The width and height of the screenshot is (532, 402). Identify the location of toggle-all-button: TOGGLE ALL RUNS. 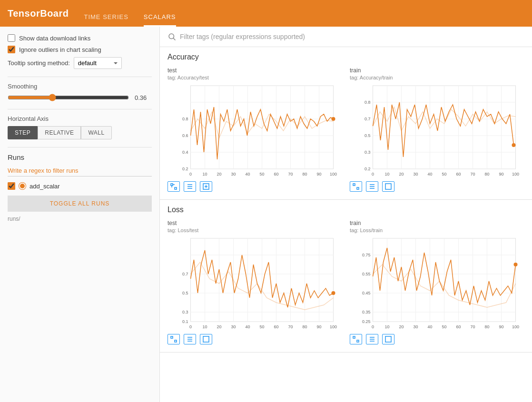
(80, 204).